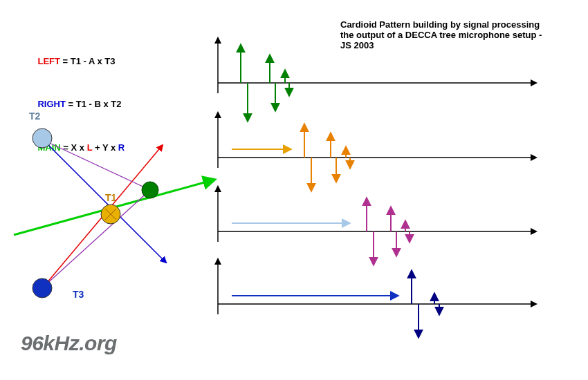 This screenshot has width=588, height=380. Describe the element at coordinates (377, 225) in the screenshot. I see `impulse-plot-magenta` at that location.